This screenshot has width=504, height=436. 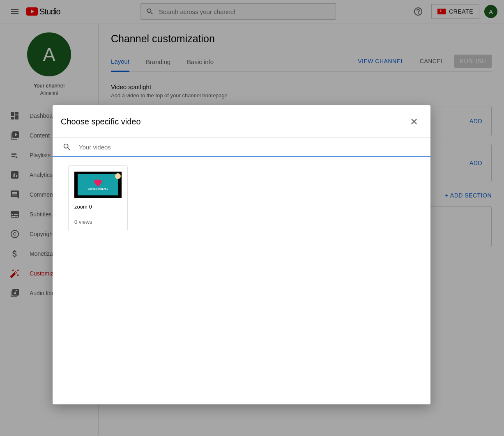 What do you see at coordinates (242, 147) in the screenshot?
I see `dialog-search` at bounding box center [242, 147].